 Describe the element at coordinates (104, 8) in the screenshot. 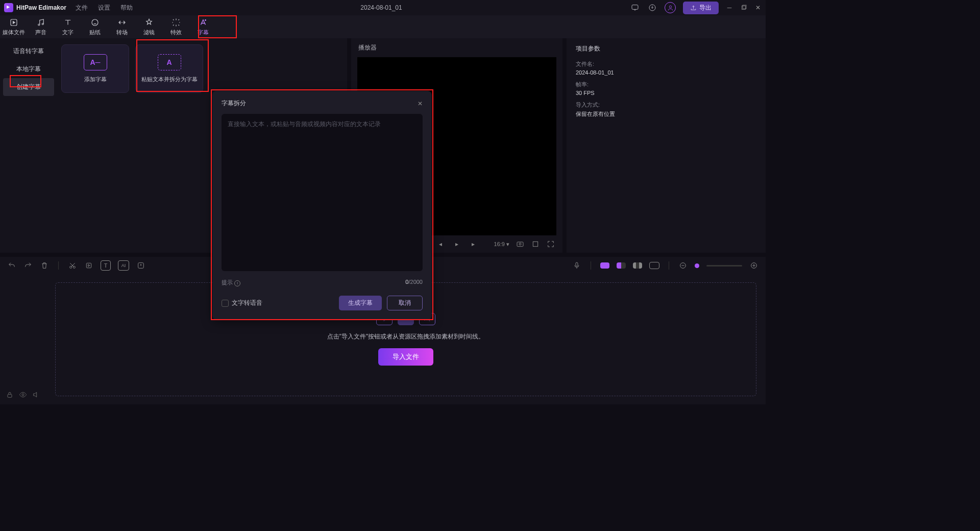

I see `menu-settings: 设置` at that location.